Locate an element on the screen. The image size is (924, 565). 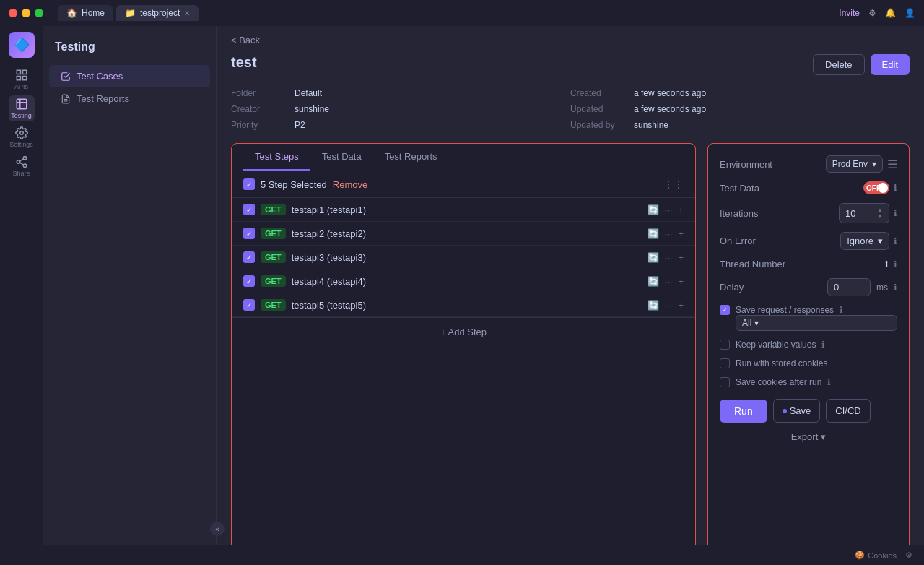
step-3-add-icon: + is located at coordinates (681, 257).